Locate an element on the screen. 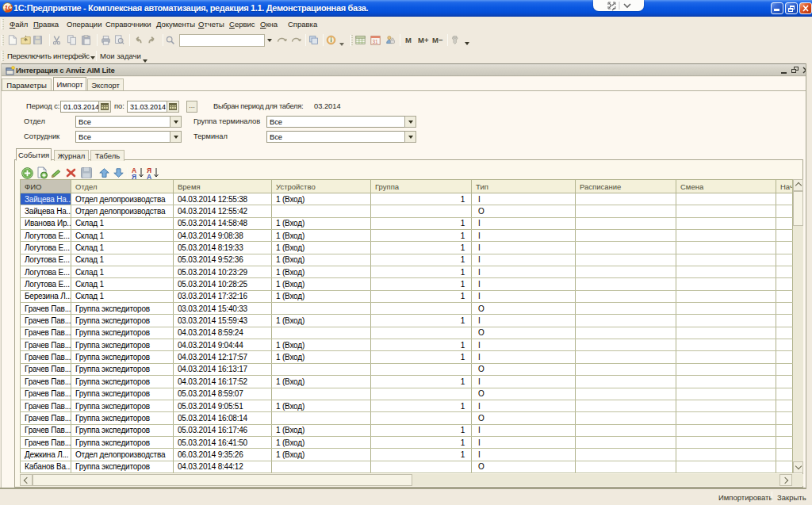  svg-text: 31 is located at coordinates (375, 41).